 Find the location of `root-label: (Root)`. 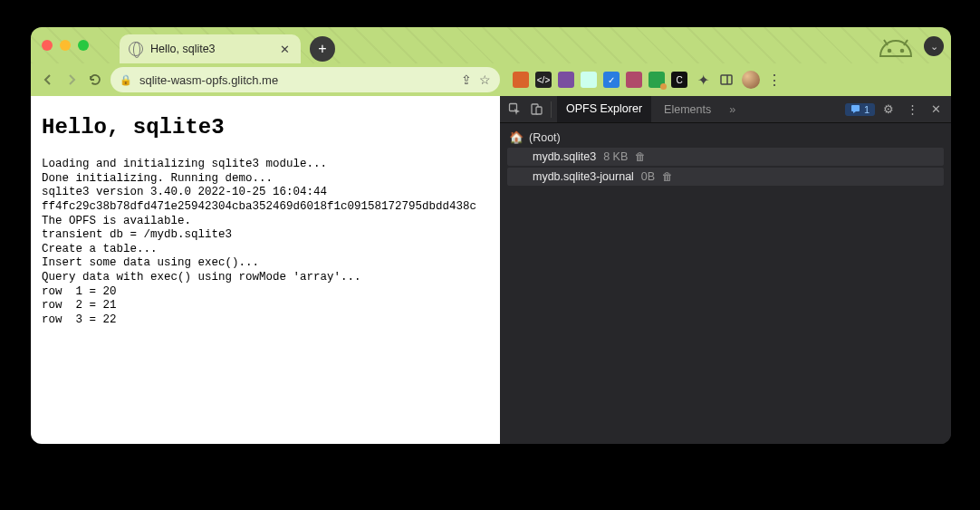

root-label: (Root) is located at coordinates (545, 138).